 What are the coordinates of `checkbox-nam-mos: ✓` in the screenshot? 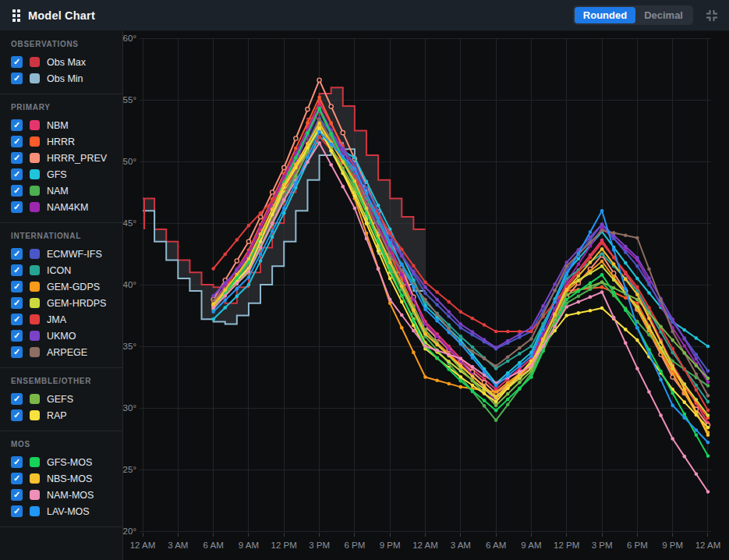 It's located at (17, 494).